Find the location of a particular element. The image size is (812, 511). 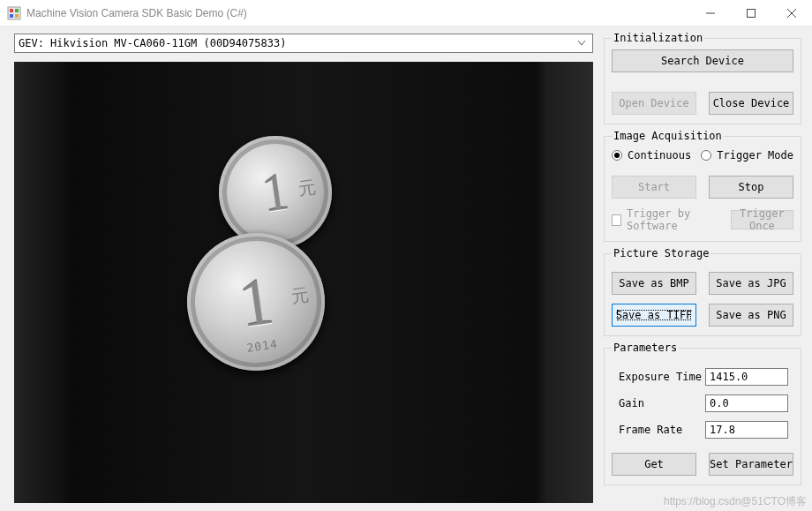

radio-continuous: Continuous is located at coordinates (651, 155).